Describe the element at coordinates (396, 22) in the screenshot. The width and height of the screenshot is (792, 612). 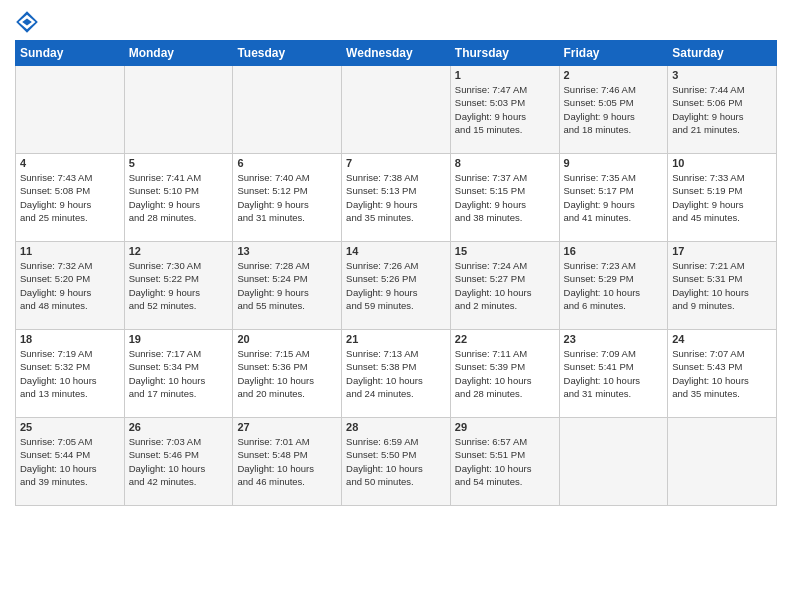
I see `header` at that location.